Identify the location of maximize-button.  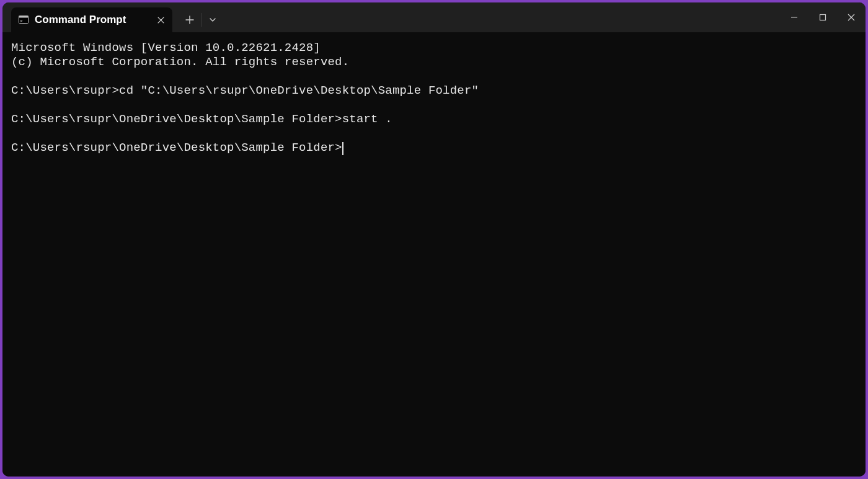
(823, 17).